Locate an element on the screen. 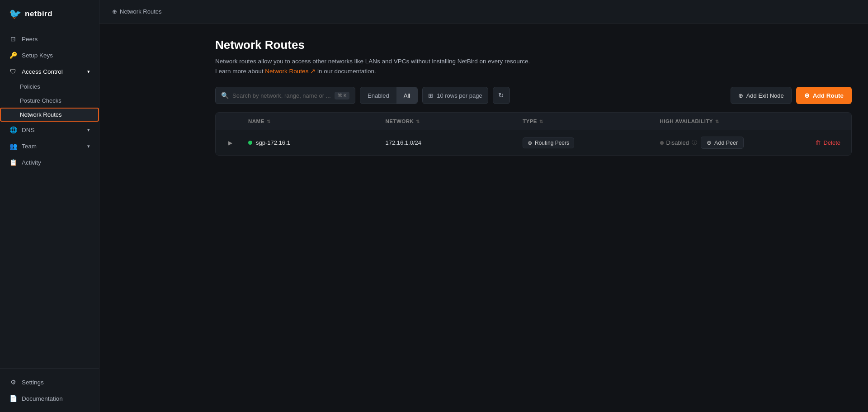 Image resolution: width=868 pixels, height=412 pixels. td-actions: 🗑 Delete is located at coordinates (819, 143).